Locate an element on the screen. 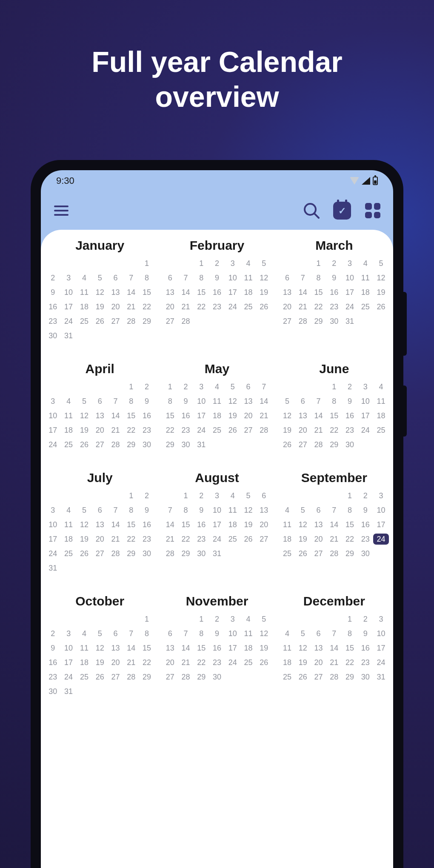 The width and height of the screenshot is (434, 868). day-cell: 1 is located at coordinates (202, 263).